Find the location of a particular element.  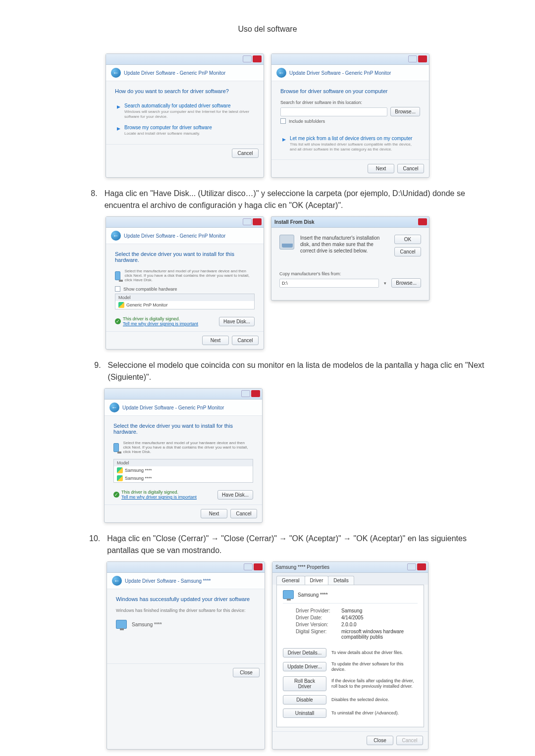

dialog-heading: How do you want to search for driver sof… is located at coordinates (185, 91).